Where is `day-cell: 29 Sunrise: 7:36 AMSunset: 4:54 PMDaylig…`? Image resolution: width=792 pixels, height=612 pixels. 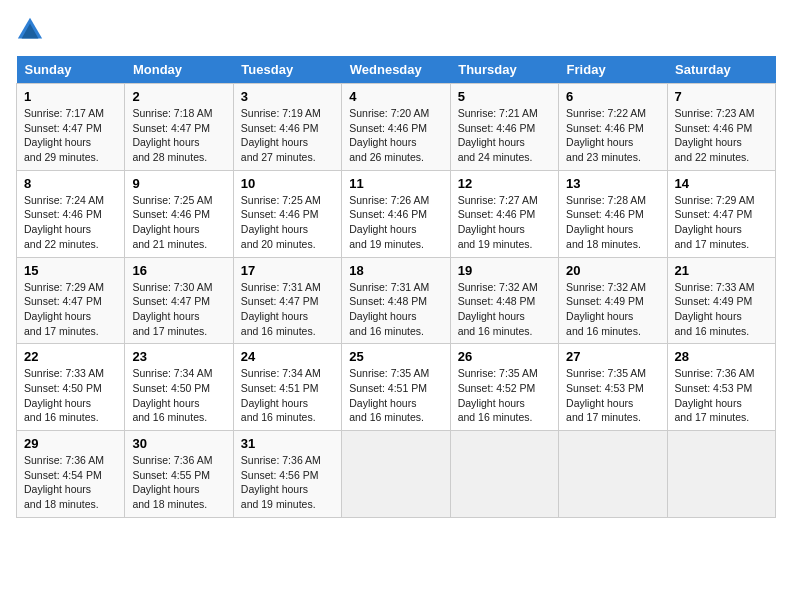 day-cell: 29 Sunrise: 7:36 AMSunset: 4:54 PMDaylig… is located at coordinates (71, 474).